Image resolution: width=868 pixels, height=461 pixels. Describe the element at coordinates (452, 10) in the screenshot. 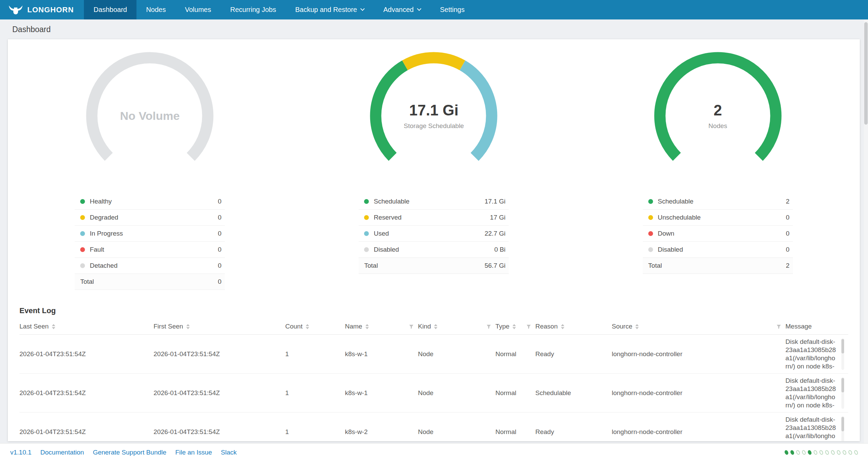

I see `nav-item-settings: Settings` at that location.